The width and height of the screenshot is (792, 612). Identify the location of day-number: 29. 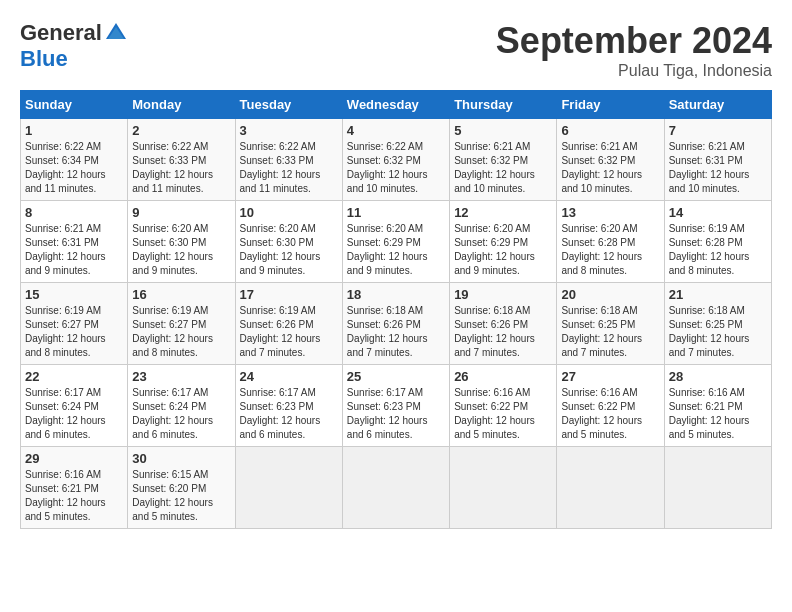
(74, 458).